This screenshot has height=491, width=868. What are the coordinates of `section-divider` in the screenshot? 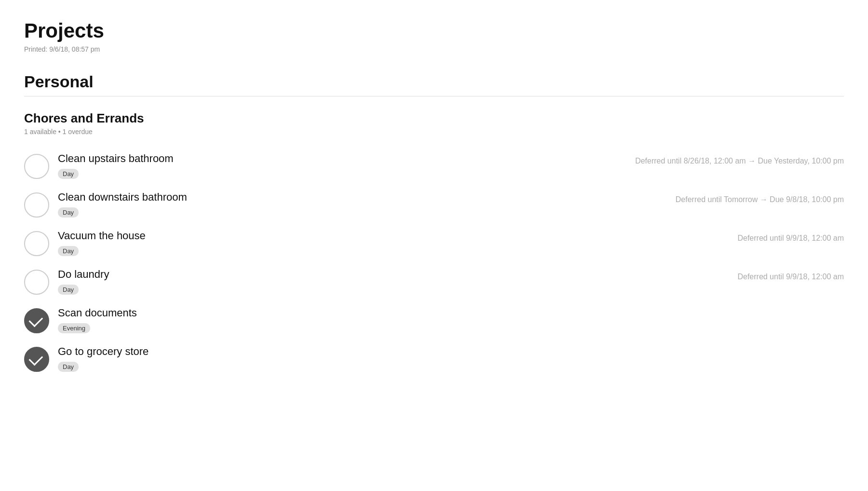 It's located at (434, 96).